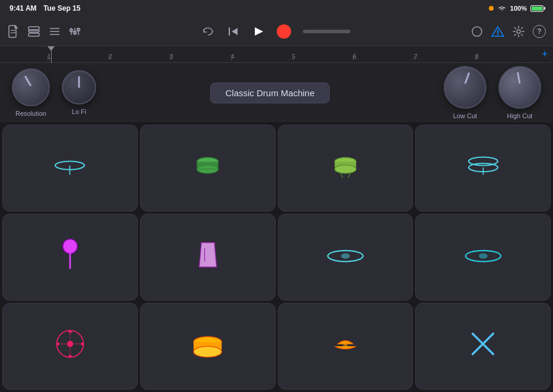  What do you see at coordinates (201, 57) in the screenshot?
I see `ruler-mark-3: 3` at bounding box center [201, 57].